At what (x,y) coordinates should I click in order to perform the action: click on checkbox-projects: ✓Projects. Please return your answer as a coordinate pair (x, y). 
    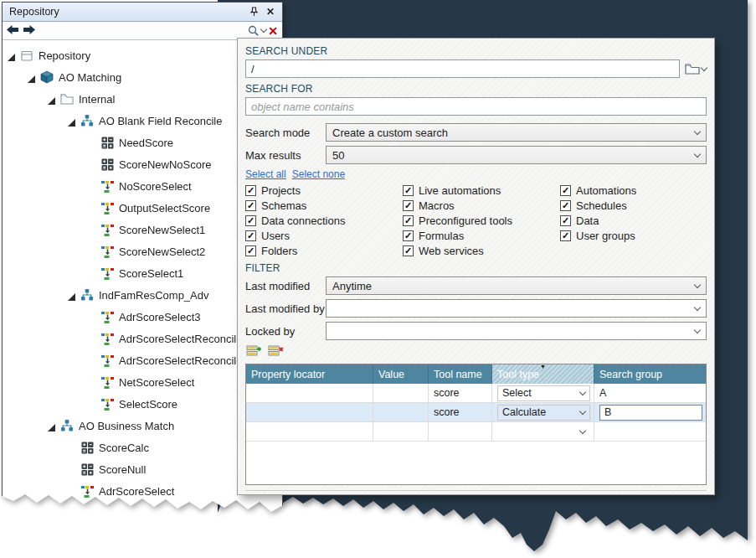
    Looking at the image, I should click on (324, 191).